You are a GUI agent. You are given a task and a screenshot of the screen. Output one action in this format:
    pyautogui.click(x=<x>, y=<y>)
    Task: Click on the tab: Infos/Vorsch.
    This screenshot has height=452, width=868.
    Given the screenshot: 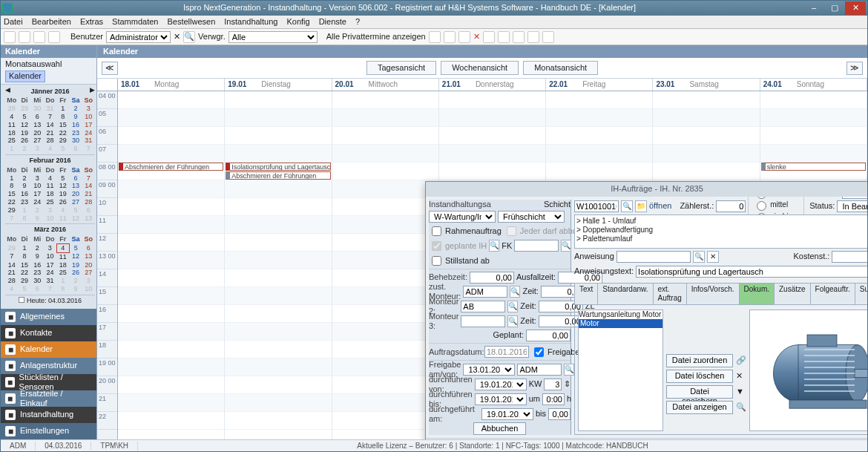 What is the action you would take?
    pyautogui.click(x=713, y=294)
    